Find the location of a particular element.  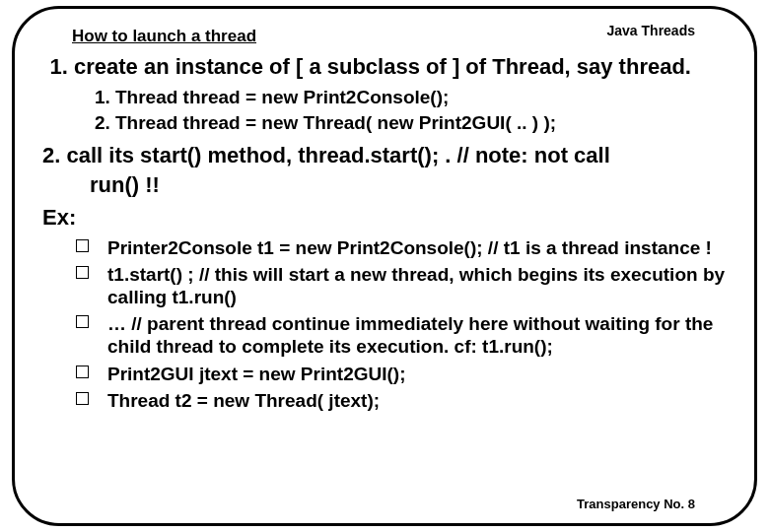

topic-header: Java Threads is located at coordinates (652, 31).